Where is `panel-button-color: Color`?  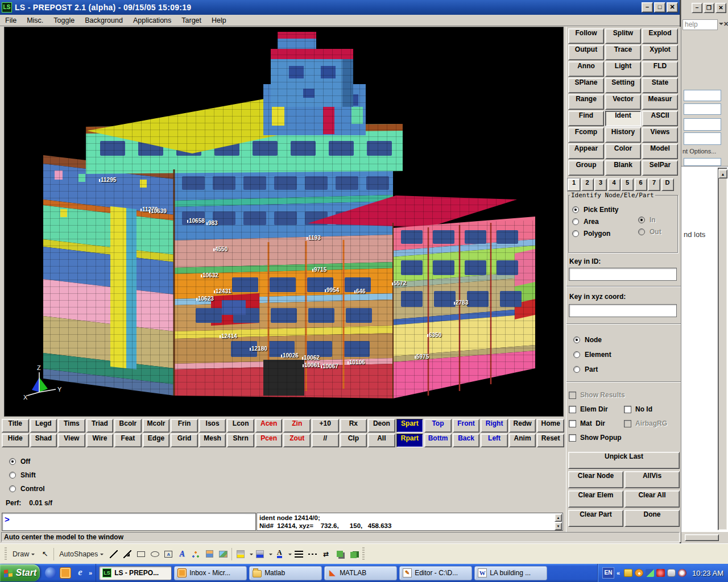 panel-button-color: Color is located at coordinates (623, 151).